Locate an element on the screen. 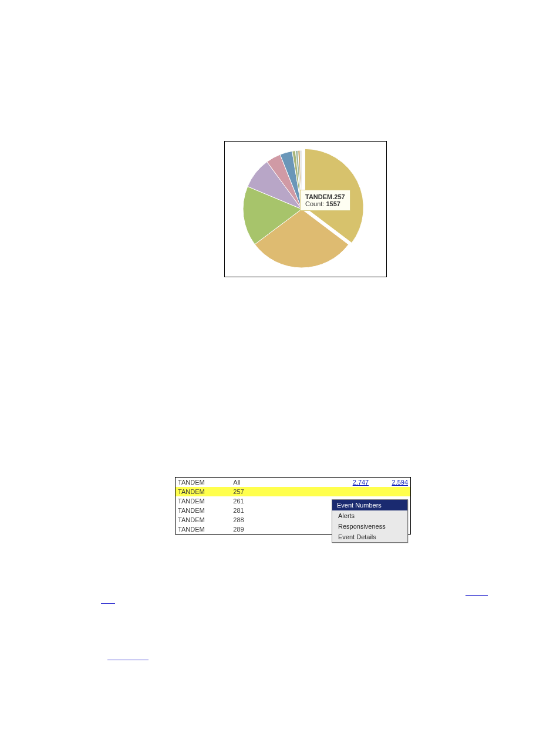  table-cell: 281 is located at coordinates (272, 510).